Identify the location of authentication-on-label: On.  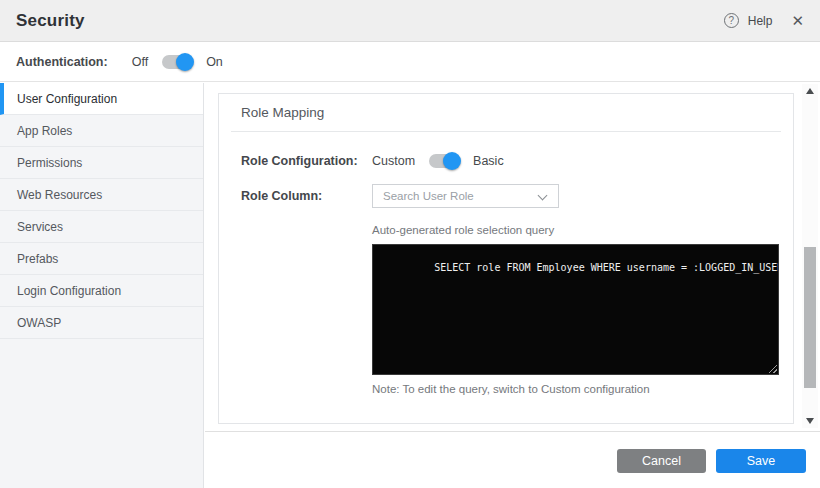
(214, 62).